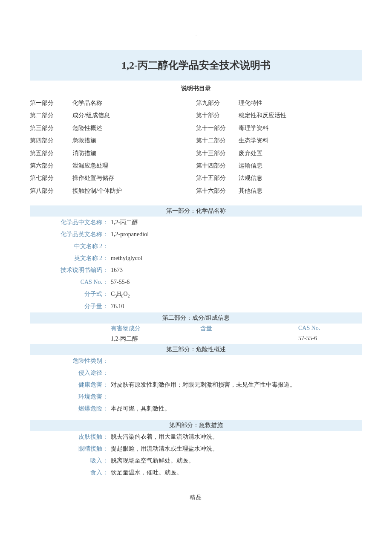  What do you see at coordinates (70, 461) in the screenshot?
I see `field-label: 吸入：` at bounding box center [70, 461].